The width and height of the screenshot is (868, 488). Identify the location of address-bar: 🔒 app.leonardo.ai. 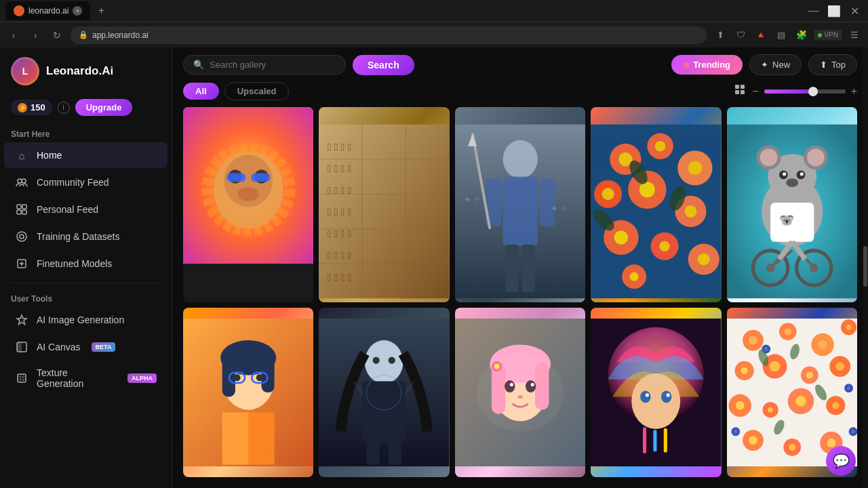
(389, 35).